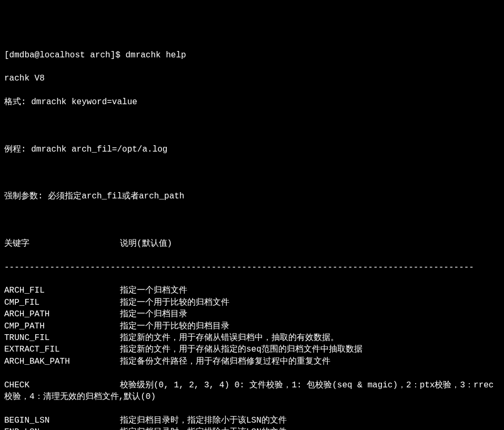 The image size is (504, 430). Describe the element at coordinates (252, 102) in the screenshot. I see `usage-line: 格式: dmrachk keyword=value` at that location.